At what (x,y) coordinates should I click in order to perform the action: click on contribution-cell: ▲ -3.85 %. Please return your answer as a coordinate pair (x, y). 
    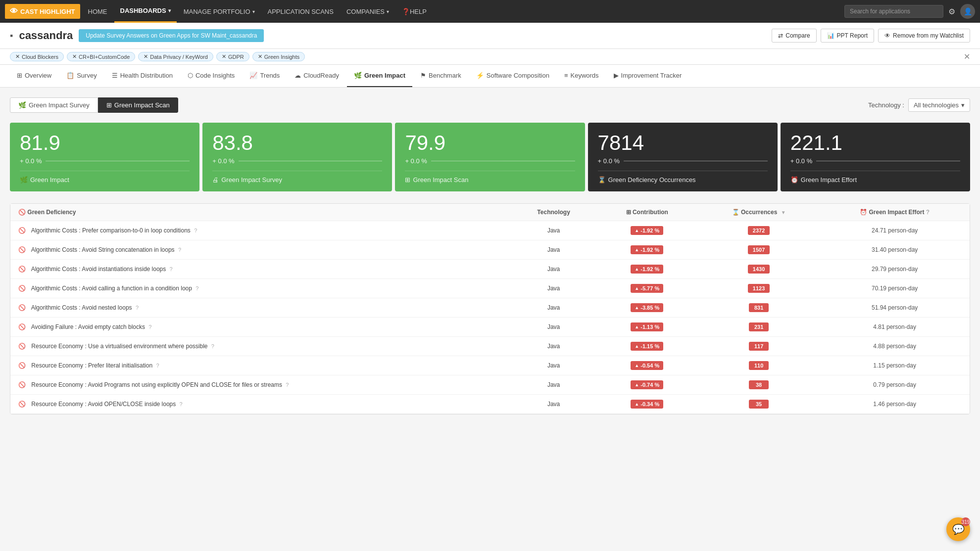
    Looking at the image, I should click on (647, 308).